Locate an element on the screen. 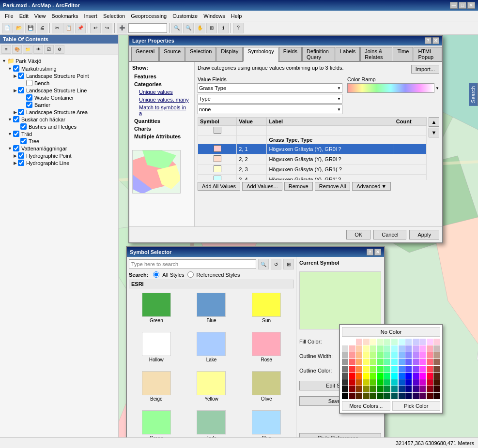 This screenshot has height=448, width=478. toc-item-bench: Bench is located at coordinates (68, 83).